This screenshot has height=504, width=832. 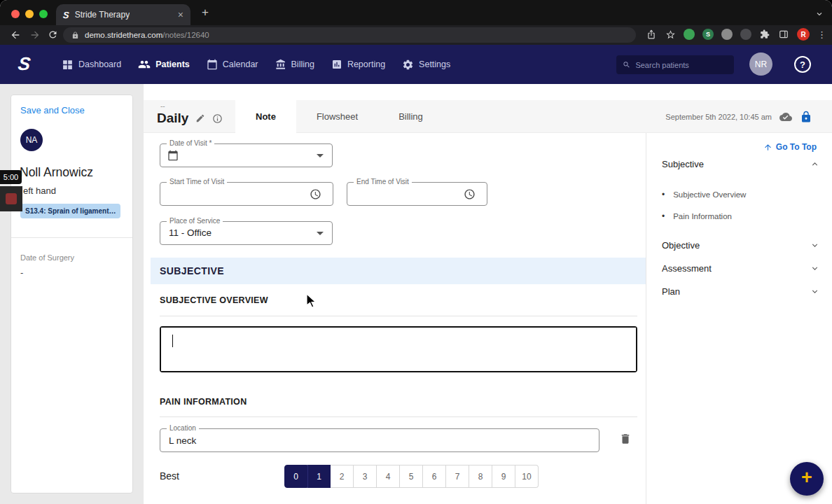 I want to click on diagnosis-chip: S13.4: Sprain of ligament…, so click(x=70, y=211).